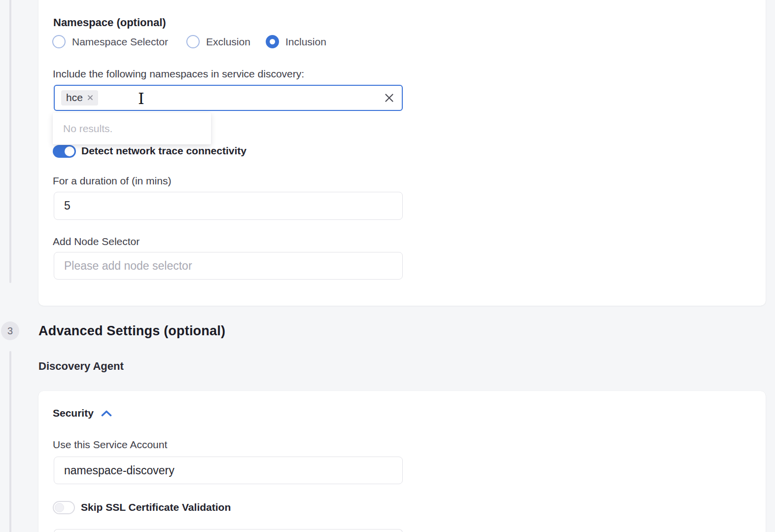 The width and height of the screenshot is (775, 532). Describe the element at coordinates (10, 442) in the screenshot. I see `stepper-connector-line-bottom` at that location.